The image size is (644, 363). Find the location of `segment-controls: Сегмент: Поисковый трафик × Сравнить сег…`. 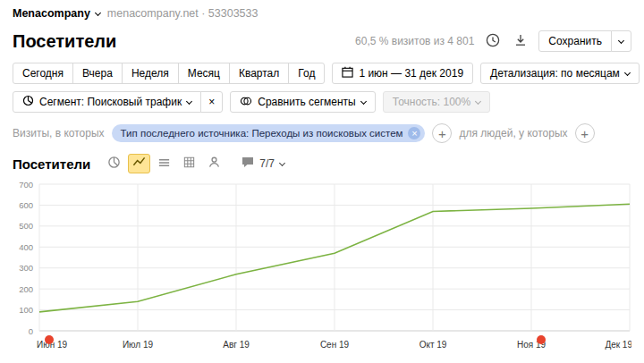

segment-controls: Сегмент: Поисковый трафик × Сравнить сег… is located at coordinates (322, 102).